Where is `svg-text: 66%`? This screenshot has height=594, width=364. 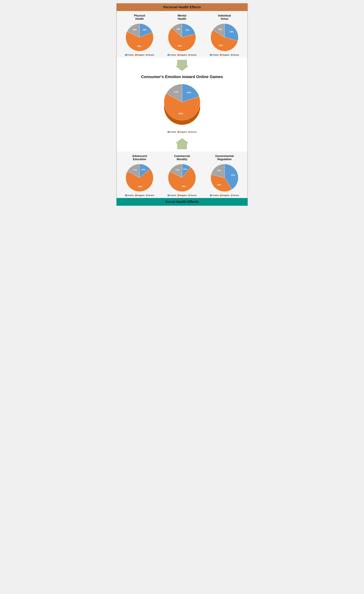
svg-text: 66% is located at coordinates (180, 46).